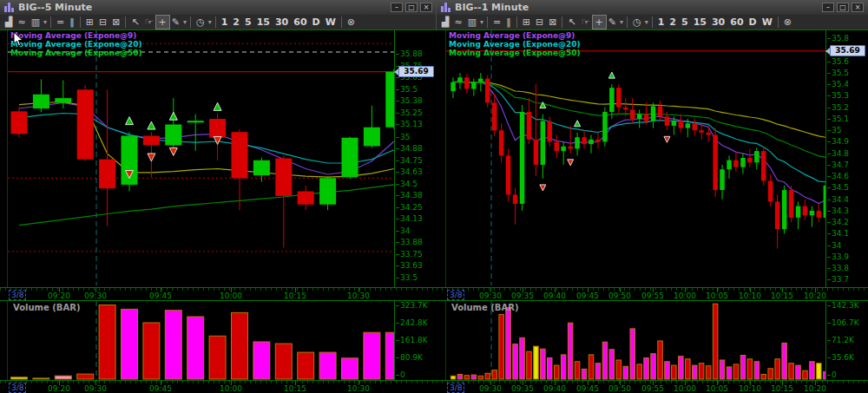  Describe the element at coordinates (653, 7) in the screenshot. I see `window-titlebar: BIG--1 Minute –□×` at that location.